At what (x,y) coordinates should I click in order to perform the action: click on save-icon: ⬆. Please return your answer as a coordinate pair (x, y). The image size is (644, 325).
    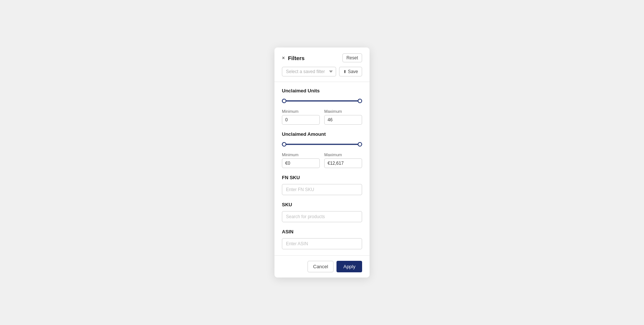
    Looking at the image, I should click on (345, 72).